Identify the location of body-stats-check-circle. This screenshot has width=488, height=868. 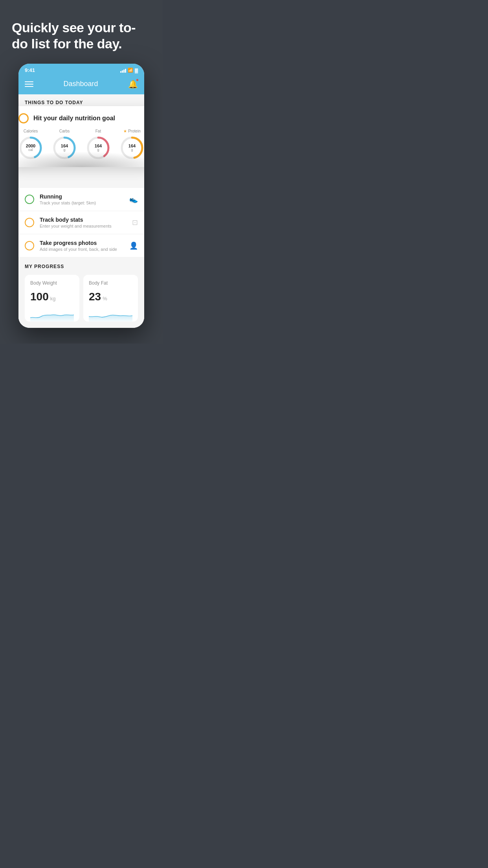
(29, 223).